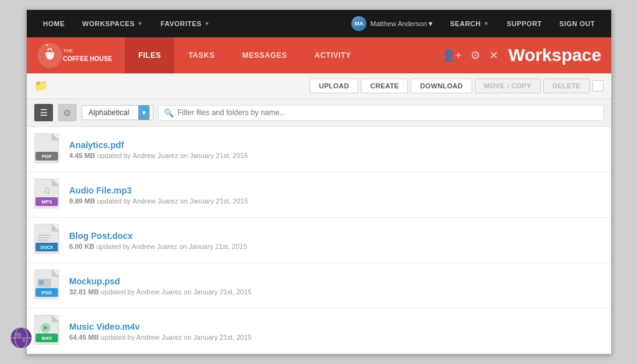  I want to click on svg-text: PDF, so click(47, 157).